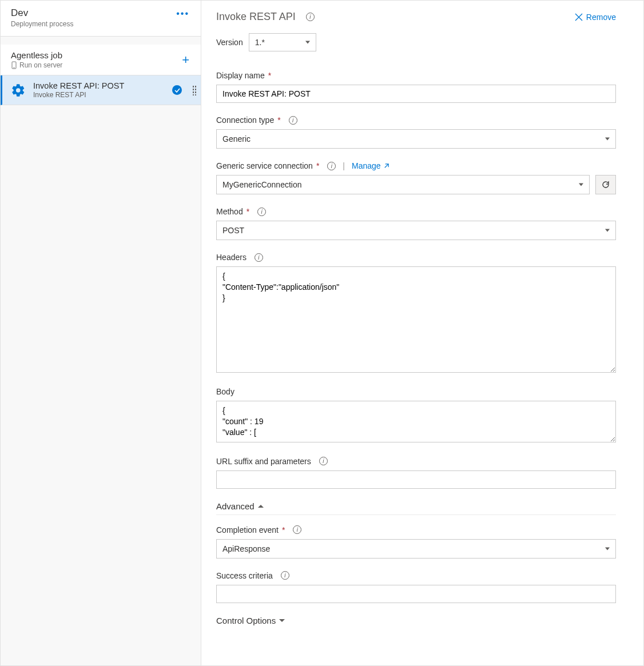  What do you see at coordinates (261, 507) in the screenshot?
I see `chevron-up-icon` at bounding box center [261, 507].